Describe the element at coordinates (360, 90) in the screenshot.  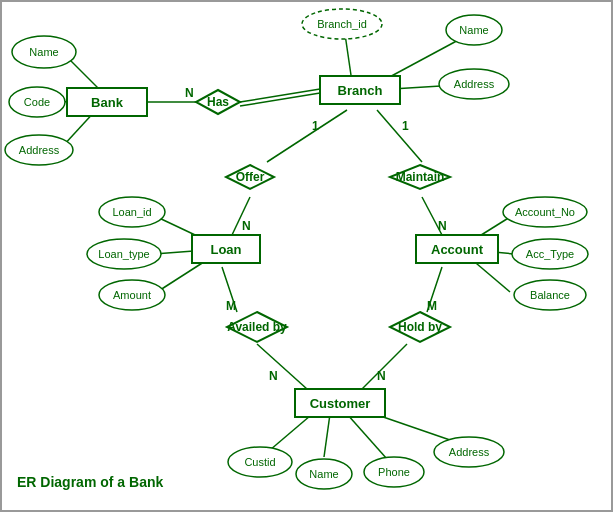
I see `svg-text: Branch` at that location.